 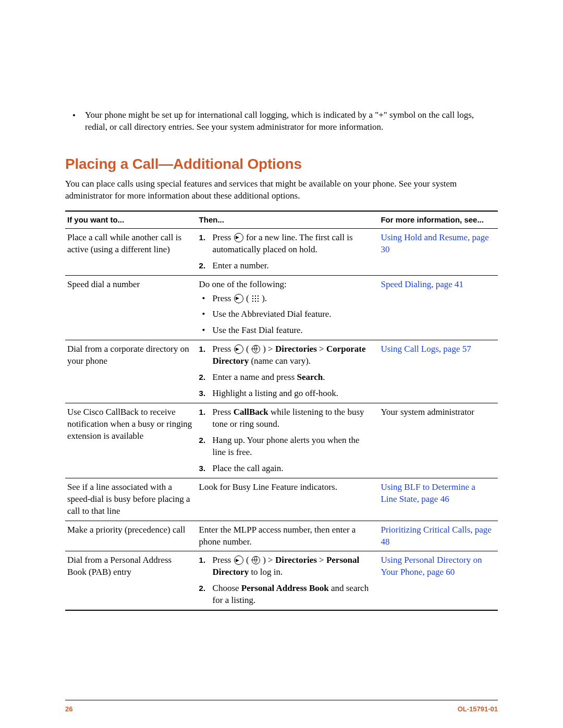 I want to click on step: Hang up. Your phone alerts you when the …, so click(x=287, y=449).